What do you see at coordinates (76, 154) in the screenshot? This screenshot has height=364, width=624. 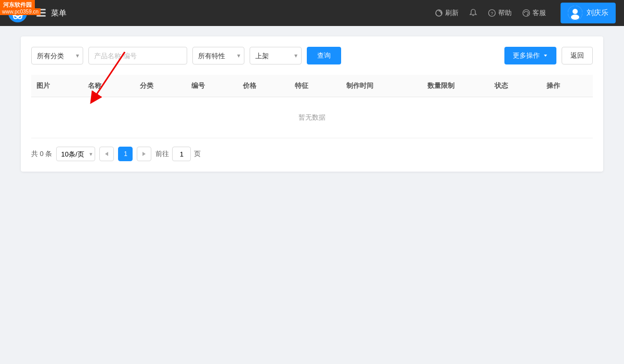 I see `page-size-wrap: 10条/页 20条/页 50条/页` at bounding box center [76, 154].